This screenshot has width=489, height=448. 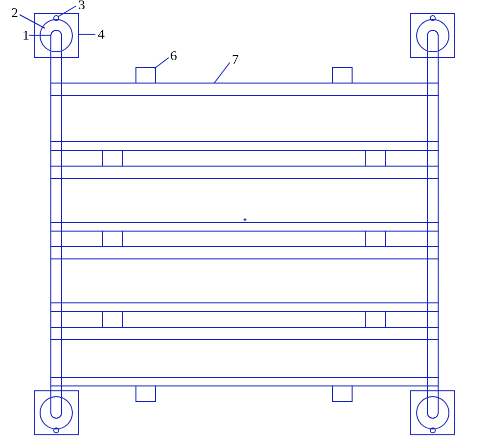 I want to click on spacer-block-top-left, so click(x=146, y=75).